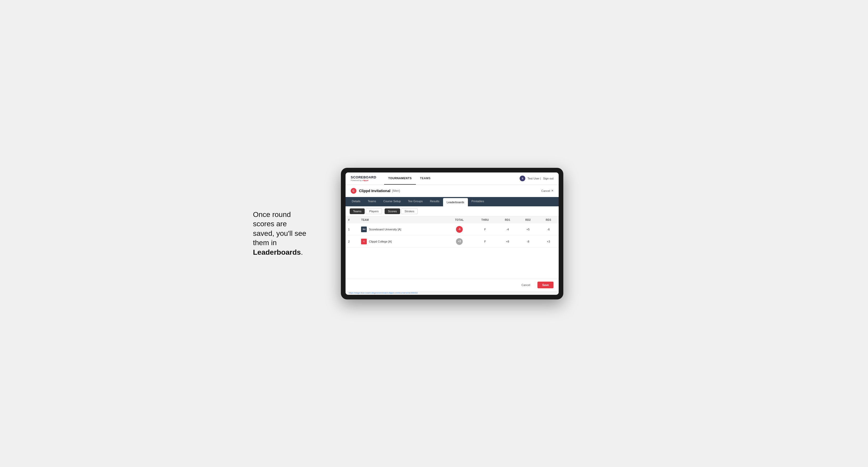  What do you see at coordinates (364, 177) in the screenshot?
I see `logo-text: SCOREBOARD` at bounding box center [364, 177].